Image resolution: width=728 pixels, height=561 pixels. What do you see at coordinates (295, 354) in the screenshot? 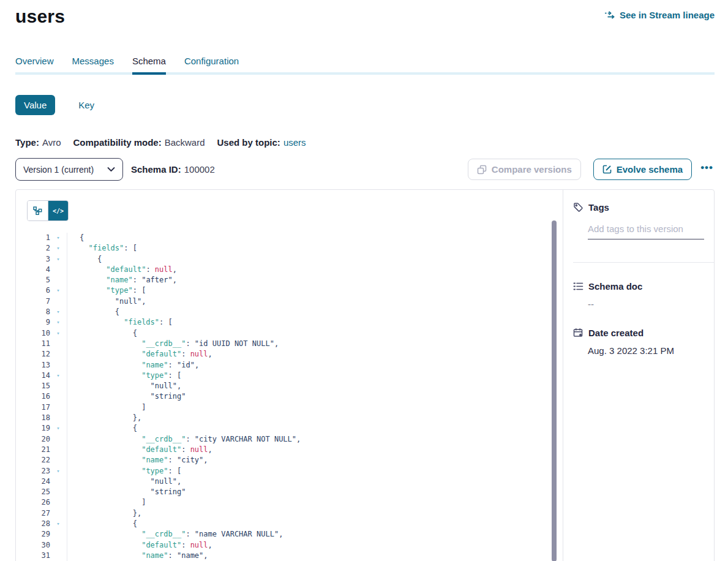
I see `code-line: 12 "default": null,` at bounding box center [295, 354].